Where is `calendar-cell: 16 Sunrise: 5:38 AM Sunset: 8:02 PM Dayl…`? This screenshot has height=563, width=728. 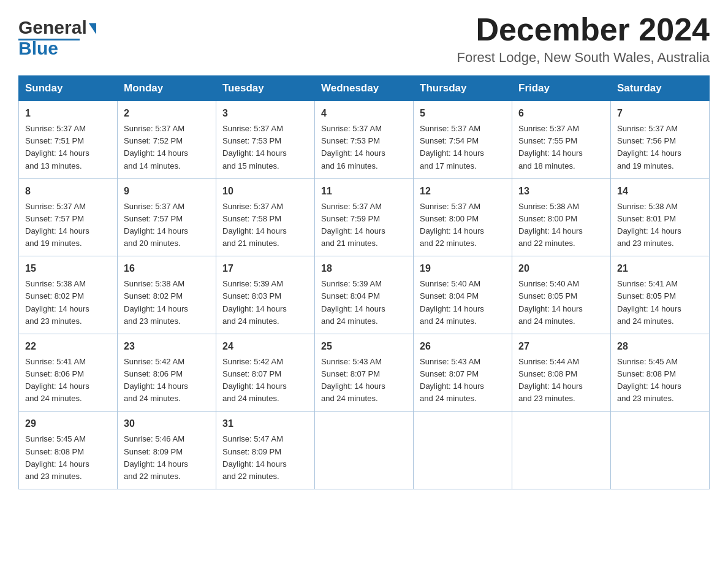
calendar-cell: 16 Sunrise: 5:38 AM Sunset: 8:02 PM Dayl… is located at coordinates (167, 296).